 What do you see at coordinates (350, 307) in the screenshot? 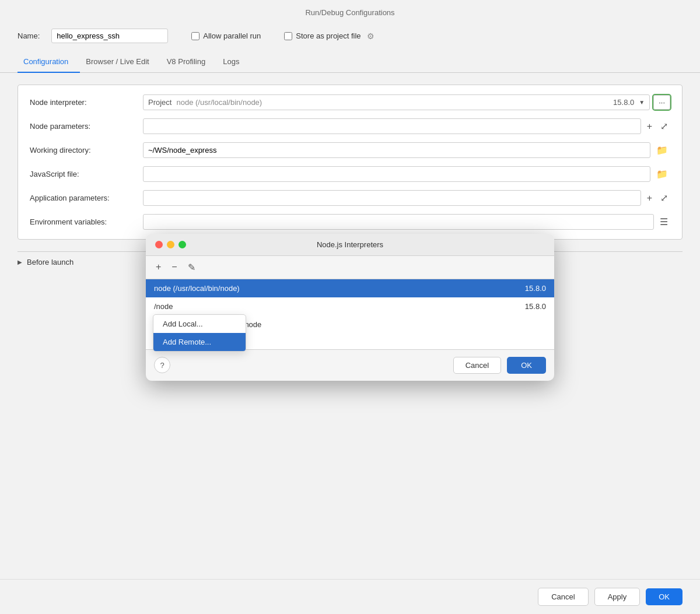
I see `node-interpreters-dialog: Node.js Interpreters + − ✎ Add Local... …` at bounding box center [350, 307].